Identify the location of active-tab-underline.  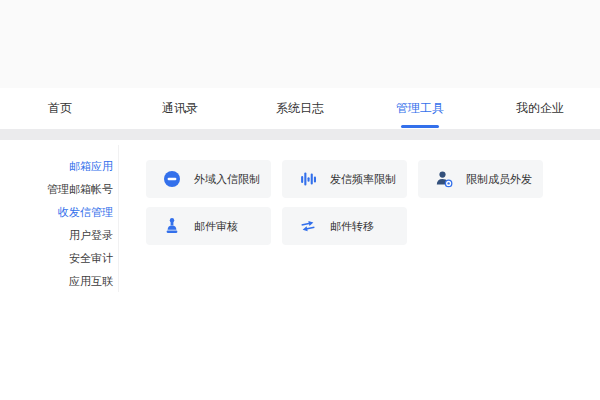
(420, 126).